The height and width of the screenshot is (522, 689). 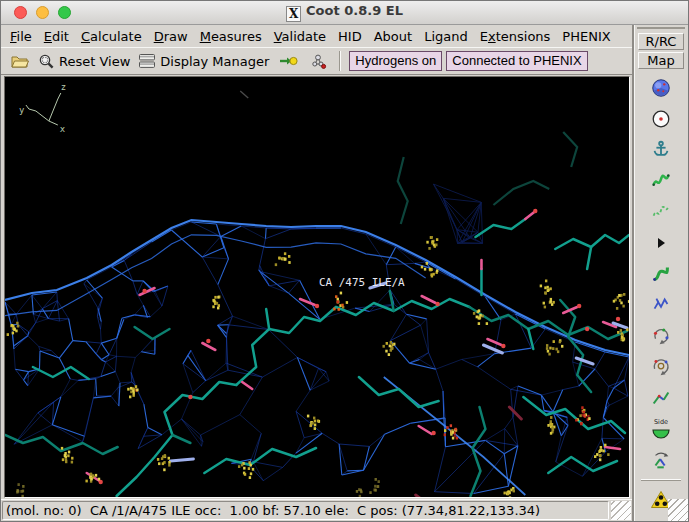 What do you see at coordinates (350, 36) in the screenshot?
I see `menu-hid: HID` at bounding box center [350, 36].